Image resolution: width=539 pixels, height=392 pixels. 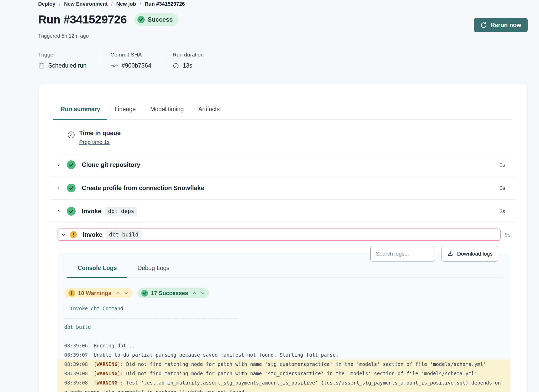 What do you see at coordinates (284, 336) in the screenshot?
I see `log-blank-line` at bounding box center [284, 336].